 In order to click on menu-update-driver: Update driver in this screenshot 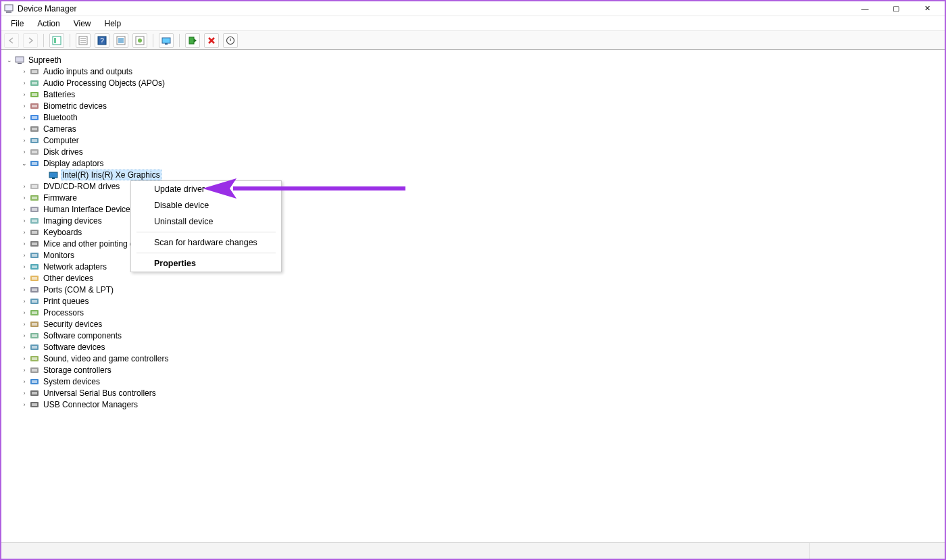, I will do `click(206, 189)`.